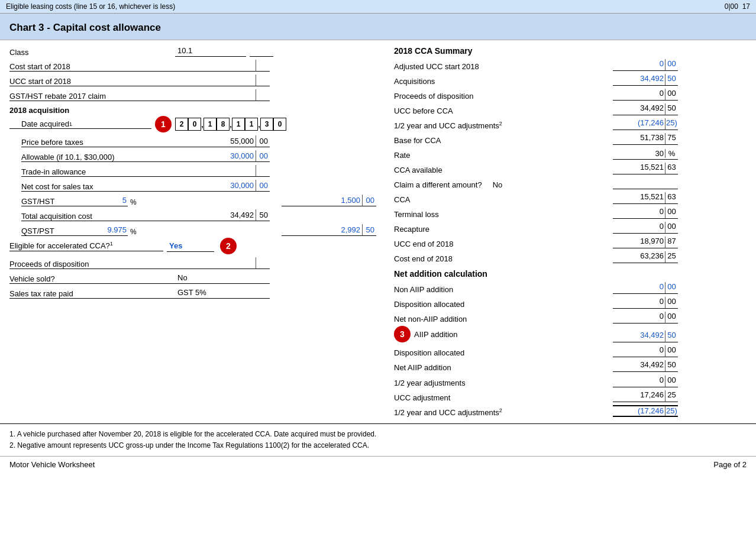 The height and width of the screenshot is (537, 756). I want to click on gst-rebate-main, so click(215, 95).